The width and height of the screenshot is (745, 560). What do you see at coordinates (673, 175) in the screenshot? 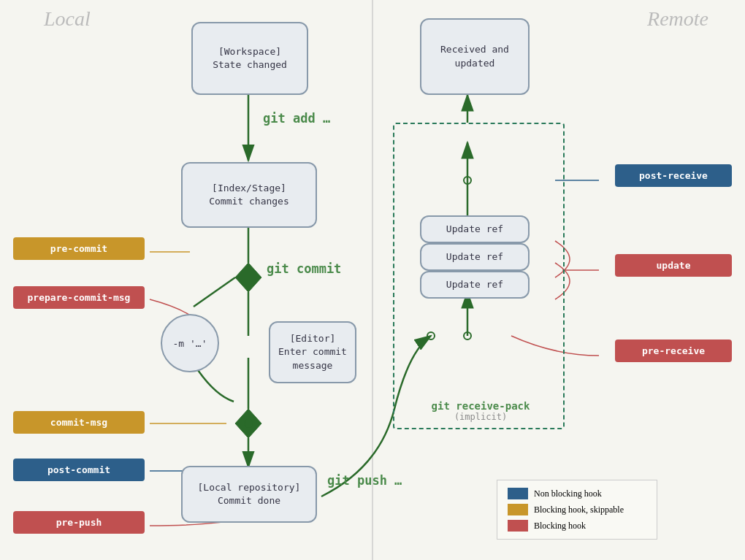
I see `hook-post-receive: post-receive` at bounding box center [673, 175].